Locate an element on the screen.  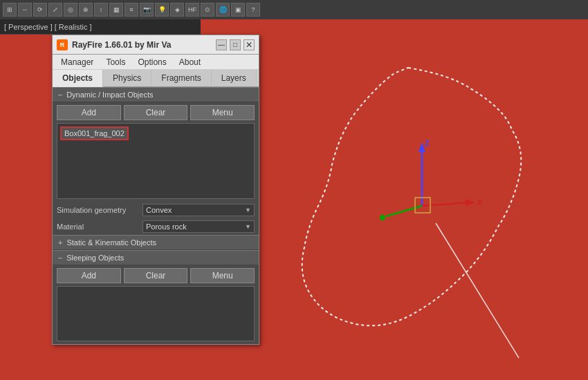
toolbar-icon-15: 🌐 is located at coordinates (223, 10).